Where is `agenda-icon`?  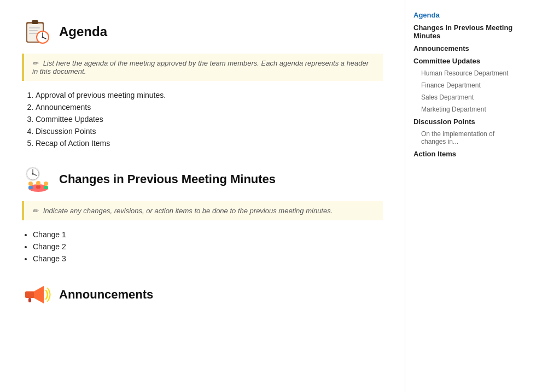 agenda-icon is located at coordinates (37, 32).